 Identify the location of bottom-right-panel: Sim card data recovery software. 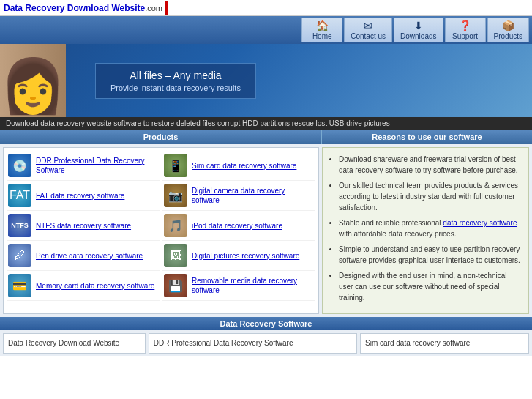
(445, 343).